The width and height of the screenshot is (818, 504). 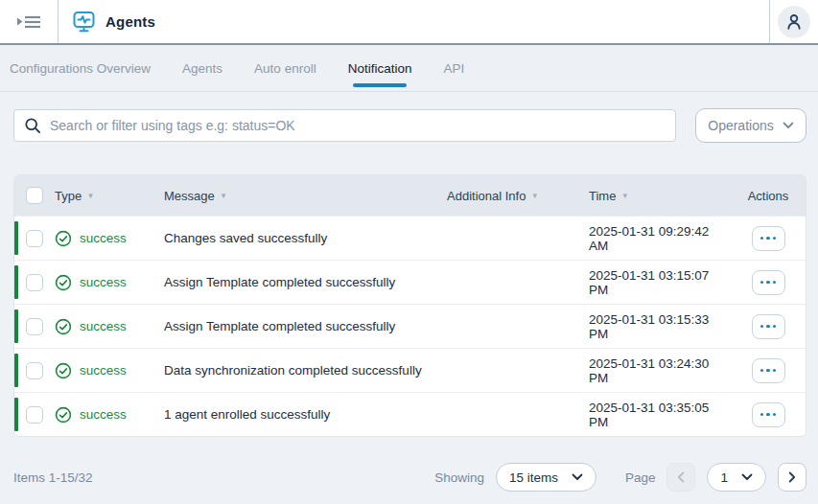 I want to click on notification-time: 2025-01-31 03:15:07 PM, so click(x=660, y=283).